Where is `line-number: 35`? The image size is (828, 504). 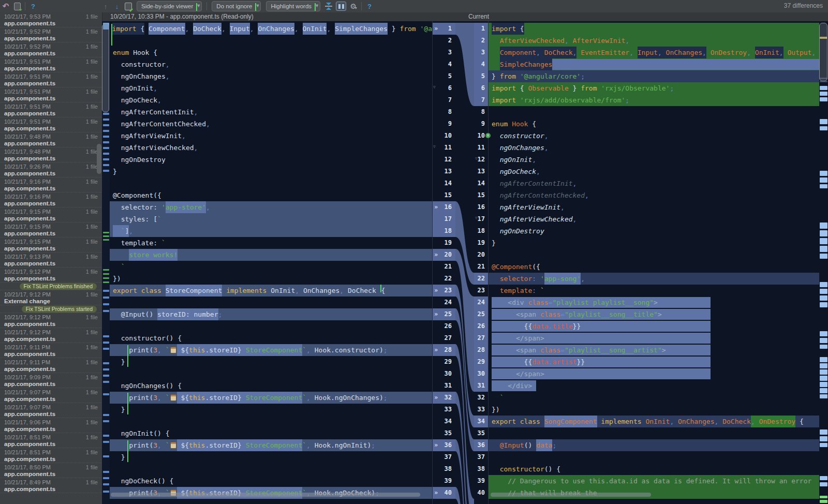 line-number: 35 is located at coordinates (481, 434).